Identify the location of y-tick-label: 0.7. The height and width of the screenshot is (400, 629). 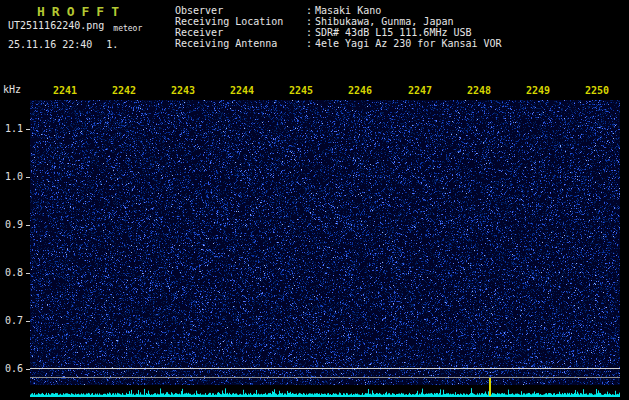
(12, 320).